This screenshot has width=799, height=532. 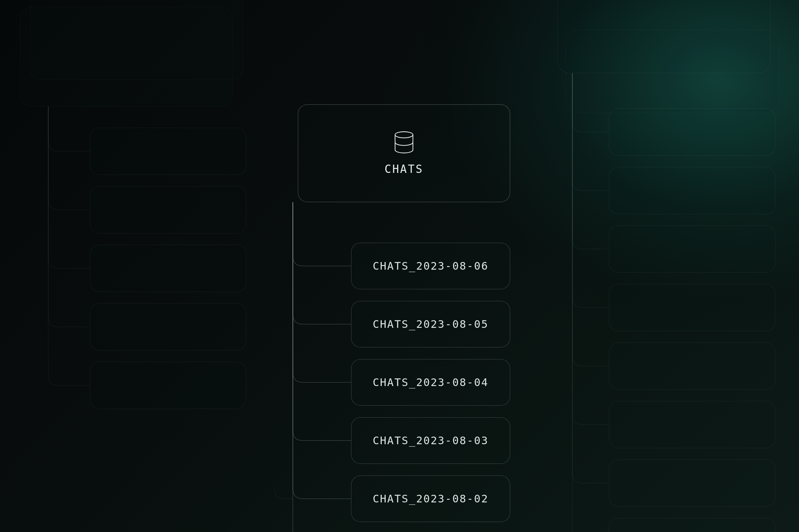 What do you see at coordinates (431, 440) in the screenshot?
I see `child-label: CHATS_2023-08-03` at bounding box center [431, 440].